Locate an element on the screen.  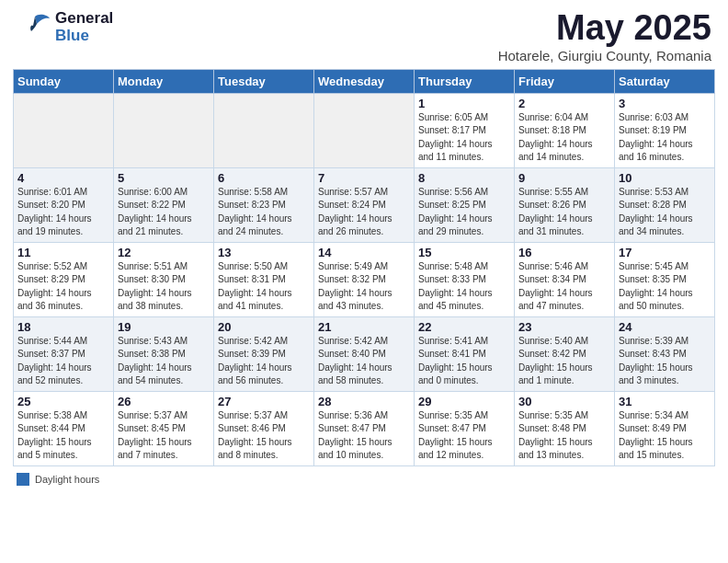
day-number: 18 is located at coordinates (63, 327).